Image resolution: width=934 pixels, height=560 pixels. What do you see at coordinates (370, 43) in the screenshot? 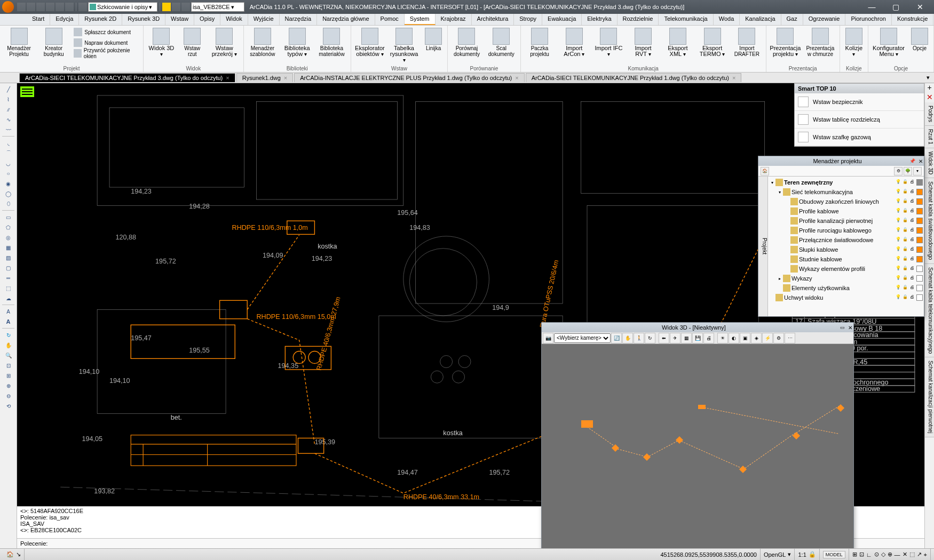
I see `object-explorer-button: Eksplorator obiektów ▾` at bounding box center [370, 43].